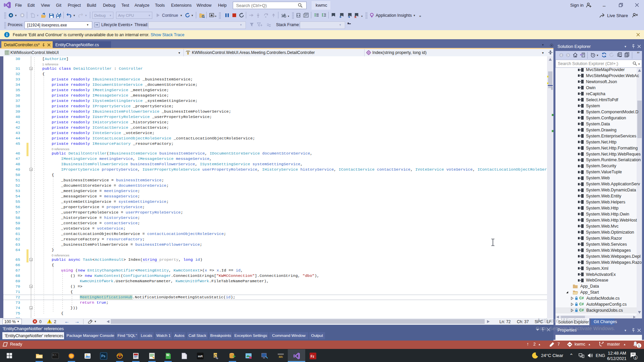 The width and height of the screenshot is (644, 362). I want to click on svg-text: LITE, so click(168, 355).